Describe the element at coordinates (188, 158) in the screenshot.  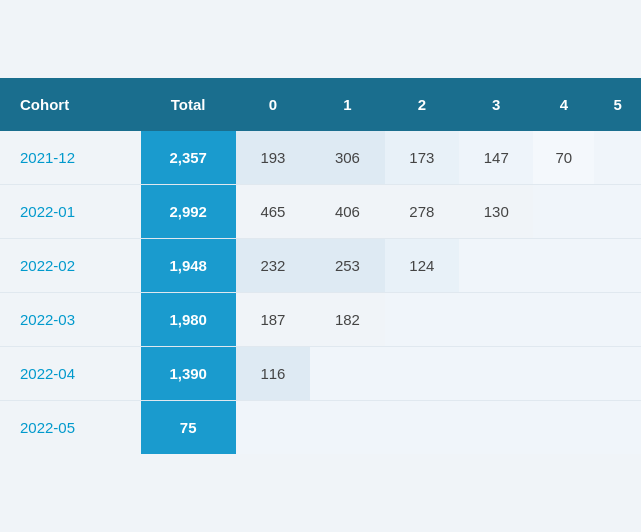
I see `total-cell: 2,357` at that location.